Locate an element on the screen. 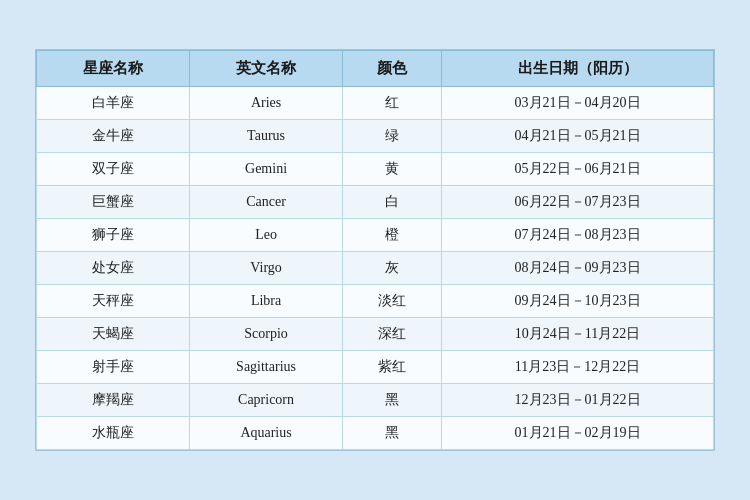 This screenshot has width=750, height=500. cell-r5-c1: Virgo is located at coordinates (266, 268).